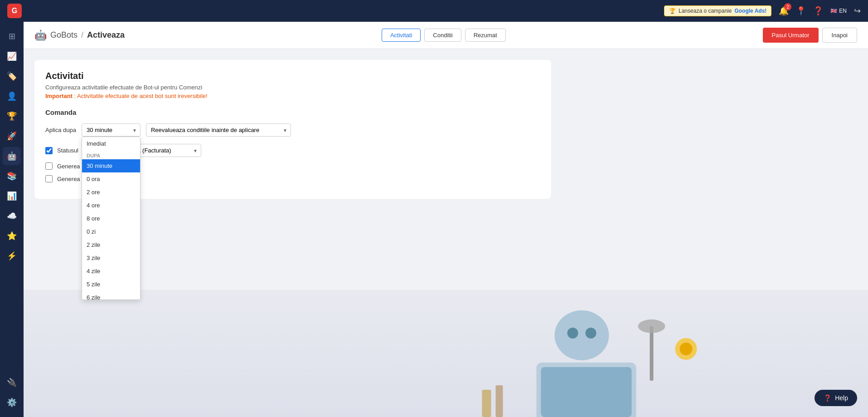 The height and width of the screenshot is (417, 868). I want to click on checkbox-generea-2-text: Generea, so click(69, 179).